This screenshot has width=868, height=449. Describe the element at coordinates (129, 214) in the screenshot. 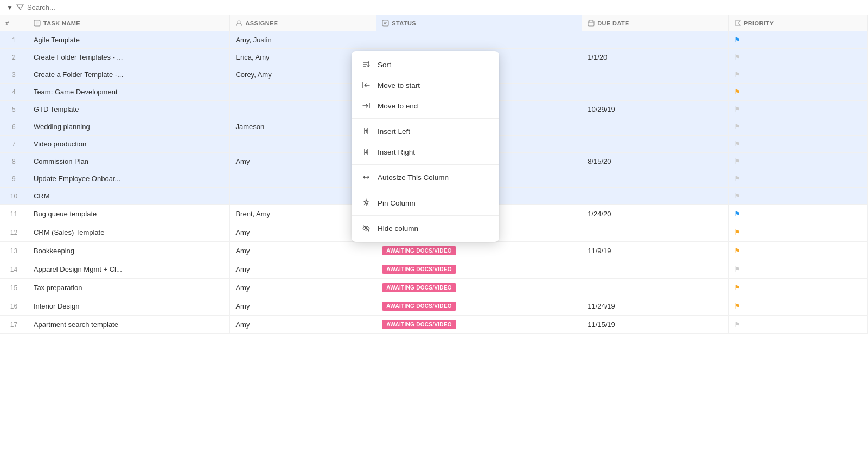

I see `task-name: Bug queue template` at that location.